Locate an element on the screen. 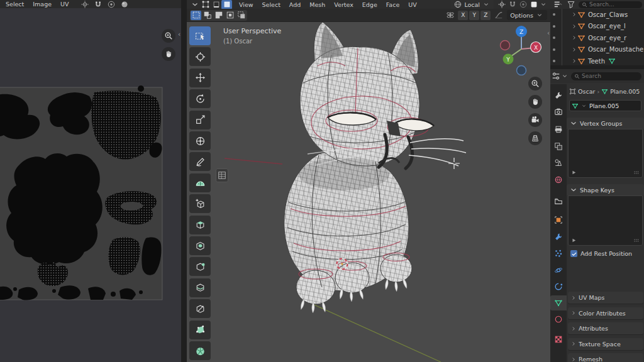 The width and height of the screenshot is (644, 362). properties-tab-output-tab is located at coordinates (558, 129).